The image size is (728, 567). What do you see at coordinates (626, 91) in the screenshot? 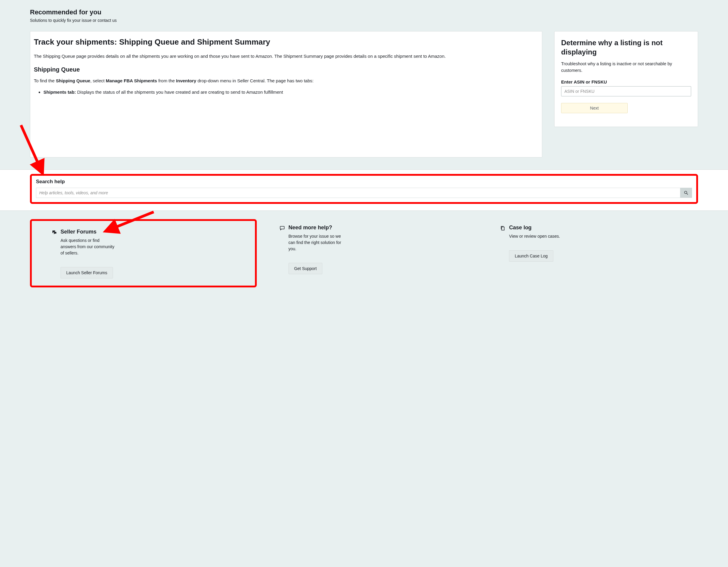
I see `asin-input` at bounding box center [626, 91].